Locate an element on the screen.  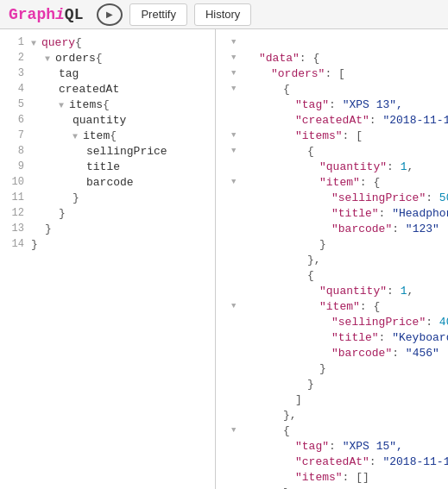
json-key: "sellingPrice" is located at coordinates (378, 323).